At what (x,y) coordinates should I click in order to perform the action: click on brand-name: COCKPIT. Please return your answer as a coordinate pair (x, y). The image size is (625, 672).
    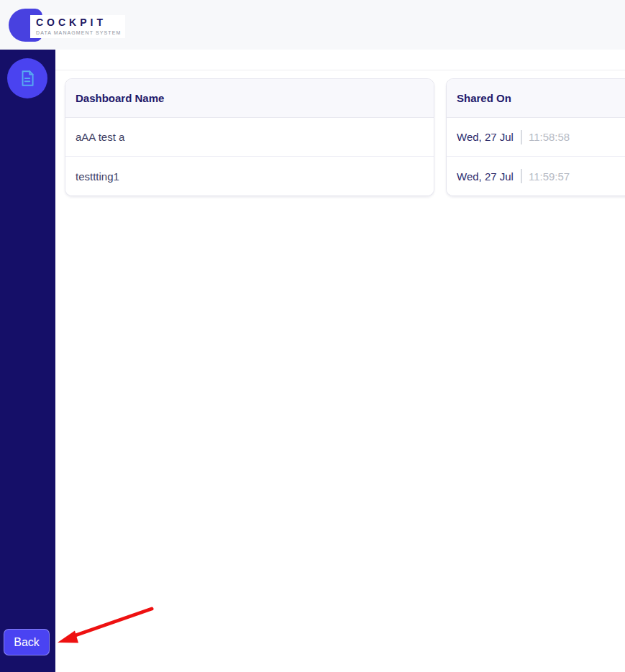
    Looking at the image, I should click on (78, 23).